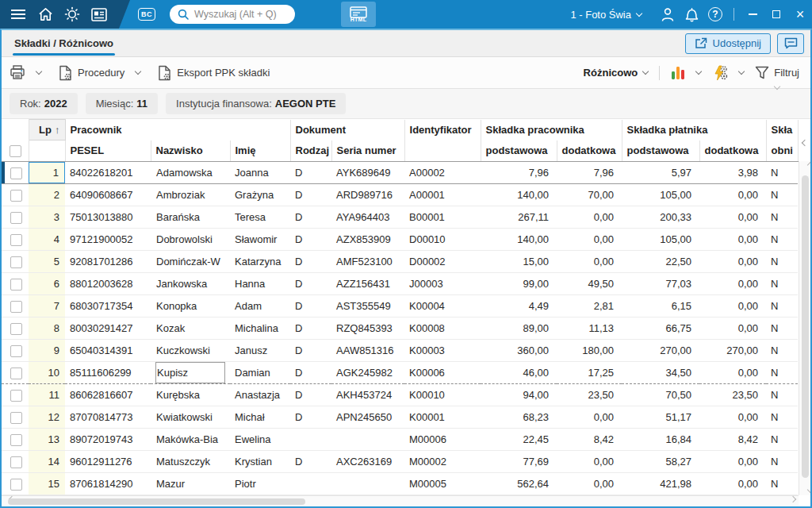 The image size is (812, 508). Describe the element at coordinates (18, 14) in the screenshot. I see `menu-button` at that location.